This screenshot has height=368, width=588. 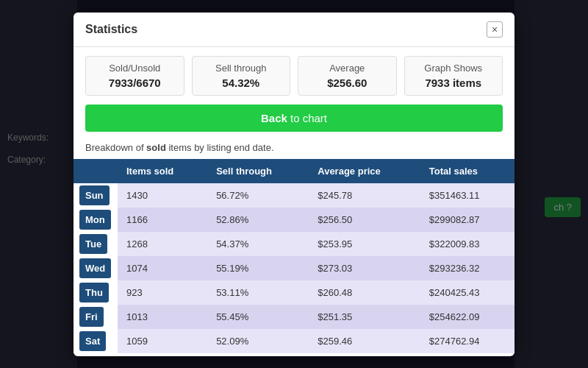 I want to click on items-sold-cell: 1268, so click(x=162, y=244).